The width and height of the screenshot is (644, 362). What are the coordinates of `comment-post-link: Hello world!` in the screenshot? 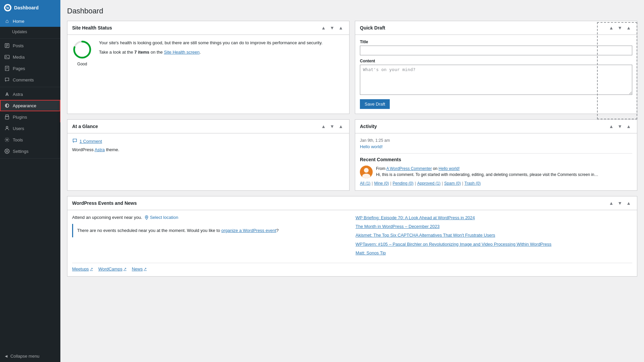 It's located at (449, 169).